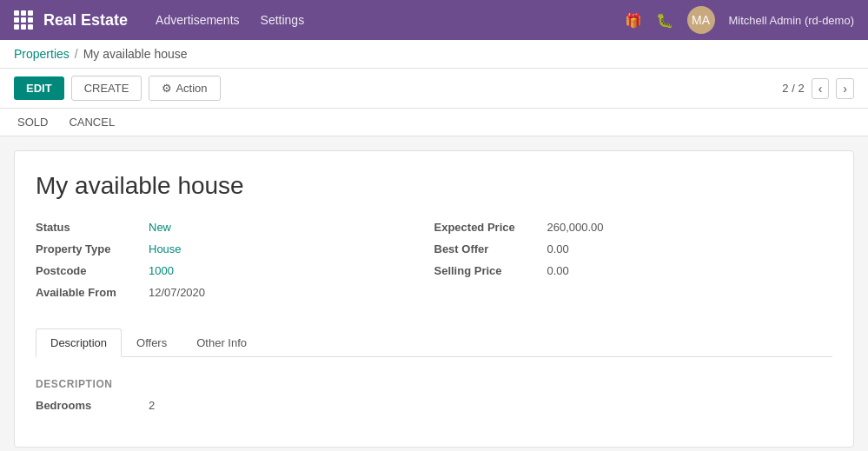  Describe the element at coordinates (92, 405) in the screenshot. I see `tab-field-label-bedrooms: Bedrooms` at that location.